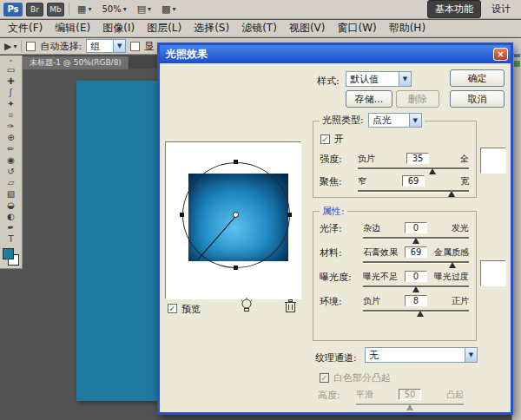 The image size is (521, 420). What do you see at coordinates (500, 54) in the screenshot?
I see `close-icon: ×` at bounding box center [500, 54].